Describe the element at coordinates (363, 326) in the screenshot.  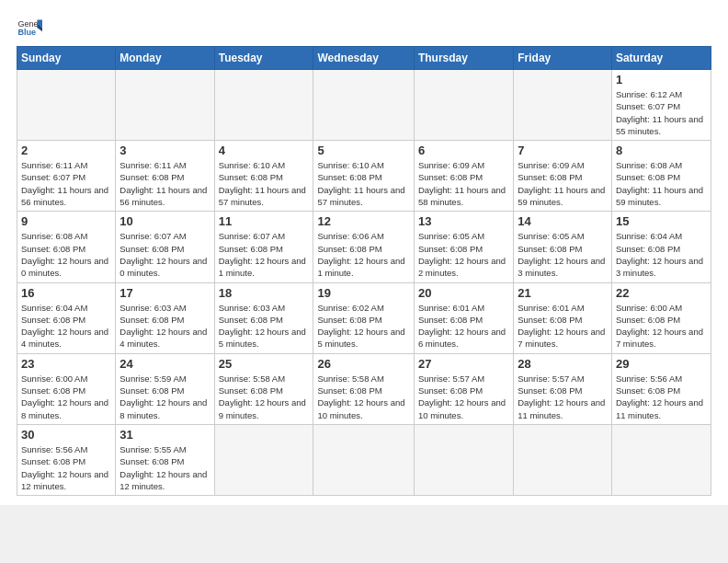
I see `day-info: Sunrise: 6:02 AM Sunset: 6:08 PM Dayligh…` at that location.